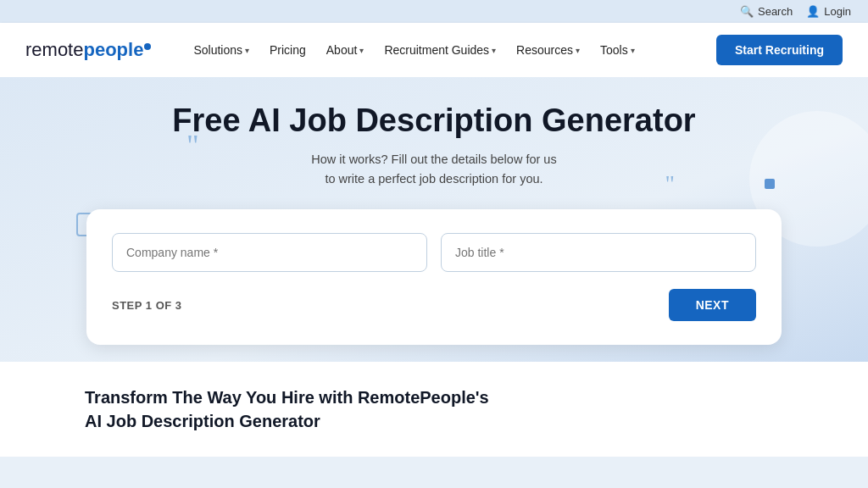  Describe the element at coordinates (747, 12) in the screenshot. I see `search-icon: 🔍` at that location.